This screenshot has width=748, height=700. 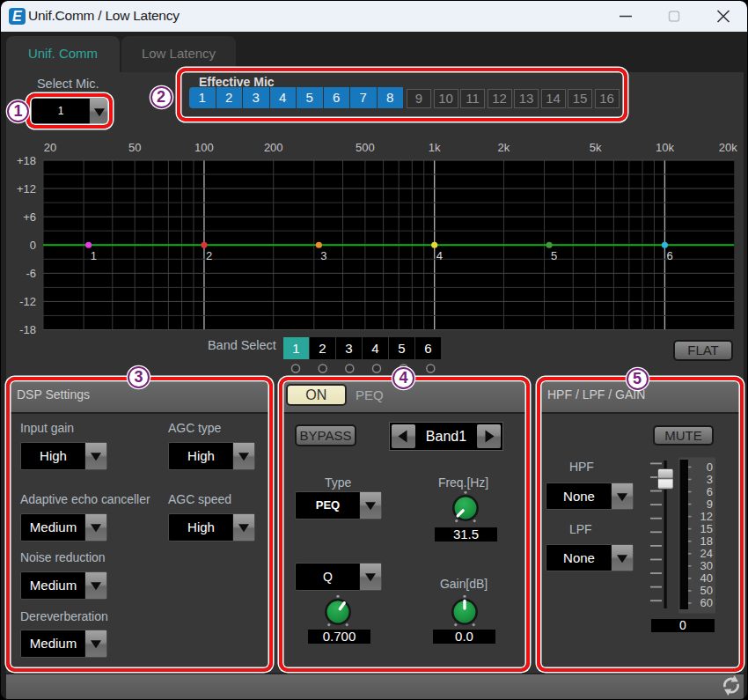 What do you see at coordinates (504, 148) in the screenshot?
I see `svg-text: 2k` at bounding box center [504, 148].